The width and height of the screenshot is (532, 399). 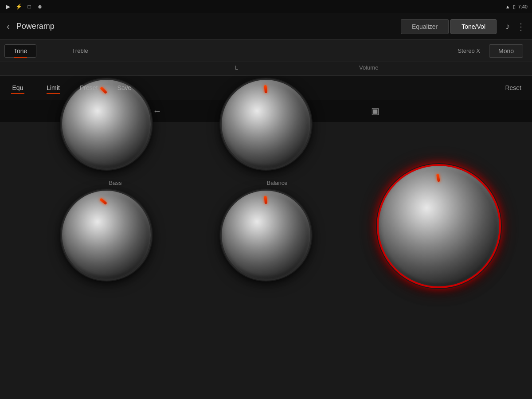 What do you see at coordinates (20, 51) in the screenshot?
I see `tone-button: Tone` at bounding box center [20, 51].